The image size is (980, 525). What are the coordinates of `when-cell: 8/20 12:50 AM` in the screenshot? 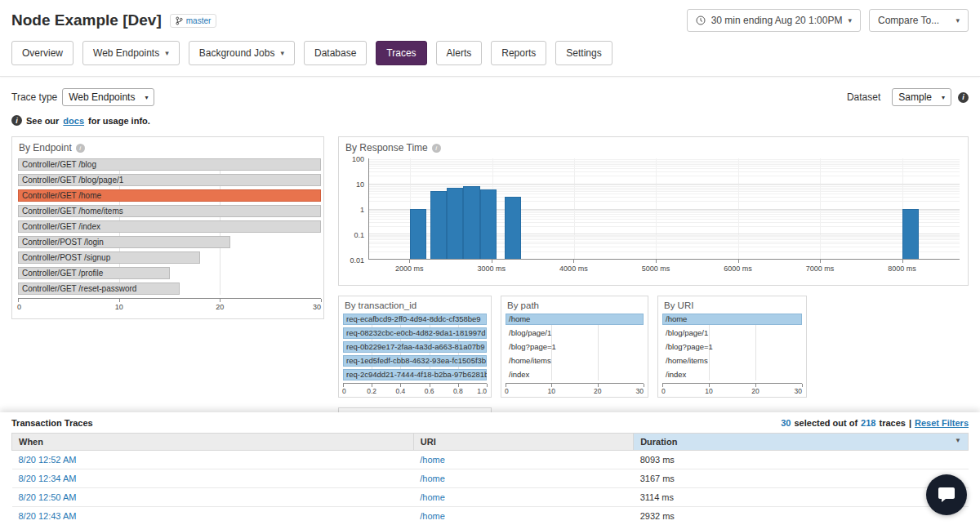 It's located at (213, 498).